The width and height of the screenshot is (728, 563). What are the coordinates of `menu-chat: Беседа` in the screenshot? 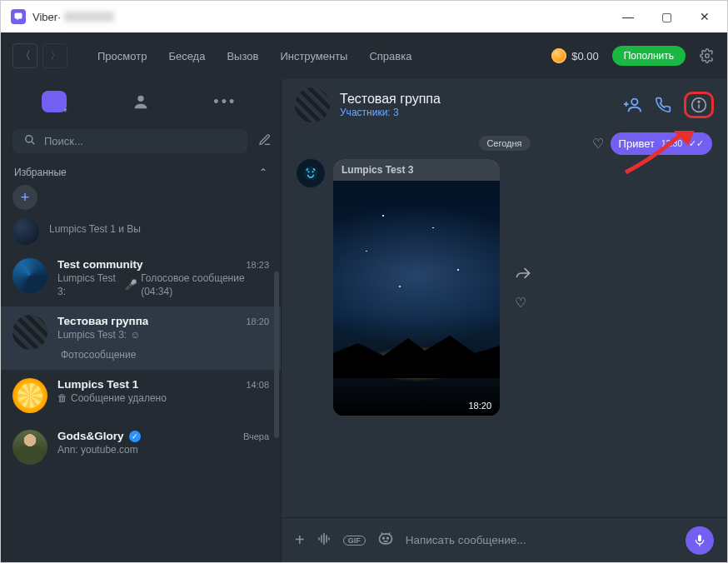 It's located at (187, 57).